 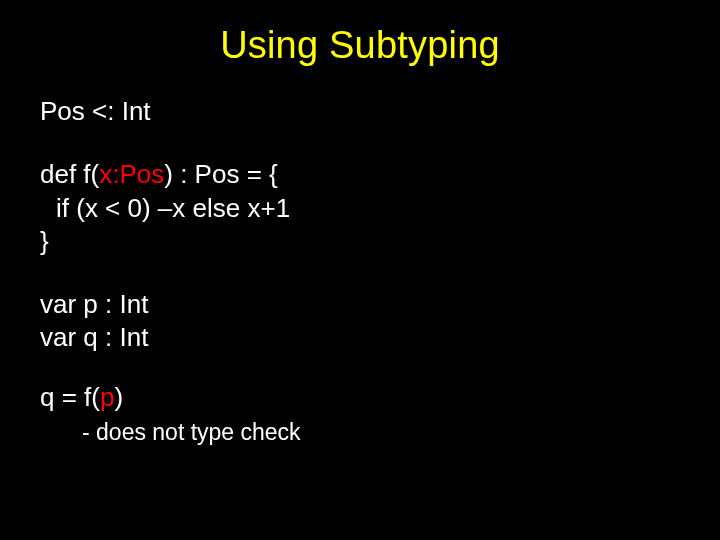 What do you see at coordinates (107, 397) in the screenshot?
I see `call-argument: p` at bounding box center [107, 397].